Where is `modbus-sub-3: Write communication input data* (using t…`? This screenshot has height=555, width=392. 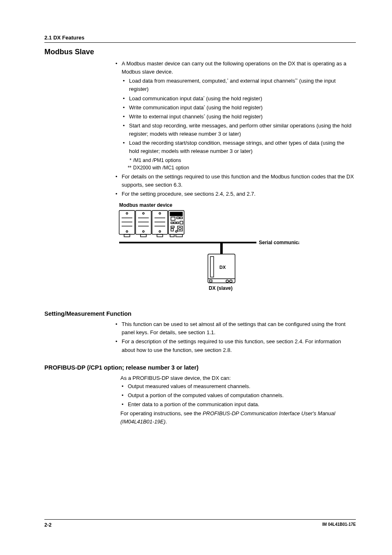 modbus-sub-3: Write communication input data* (using t… is located at coordinates (239, 108).